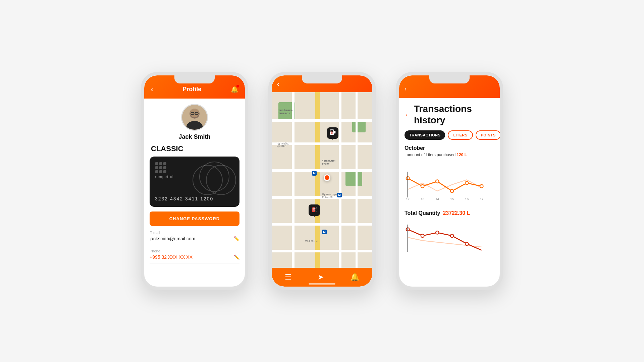  I want to click on chart-october: 12 13 14 15 16 17, so click(449, 183).